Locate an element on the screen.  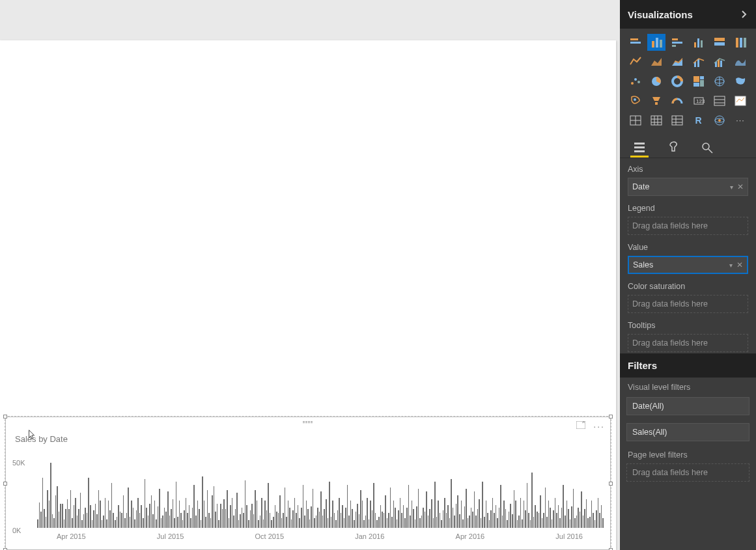
viz-stacked-area-icon is located at coordinates (677, 62).